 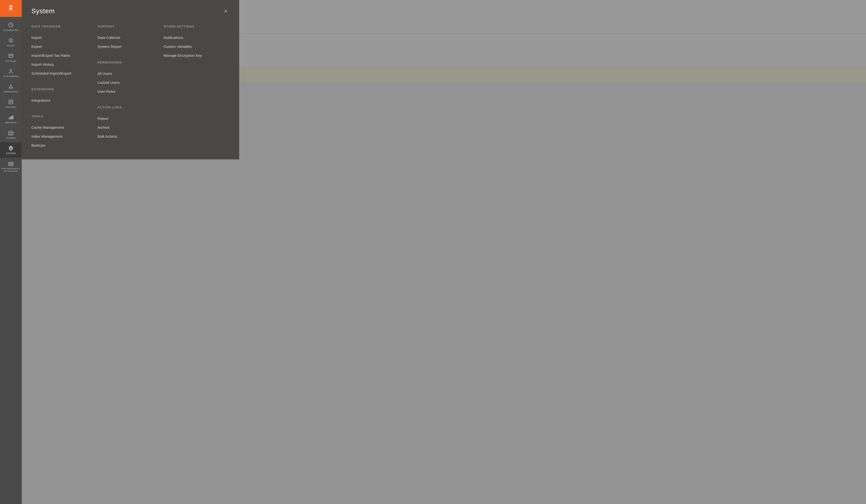 What do you see at coordinates (62, 145) in the screenshot?
I see `link-backups: Backups` at bounding box center [62, 145].